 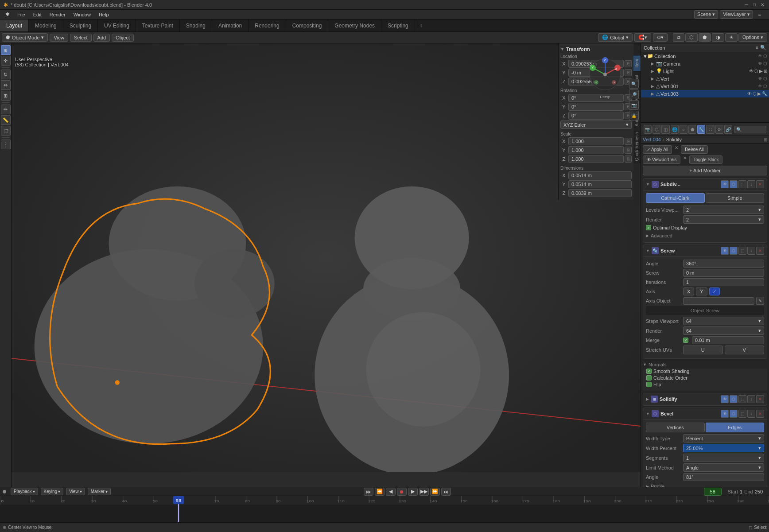 What do you see at coordinates (754, 5) in the screenshot?
I see `maximize-button: □` at bounding box center [754, 5].